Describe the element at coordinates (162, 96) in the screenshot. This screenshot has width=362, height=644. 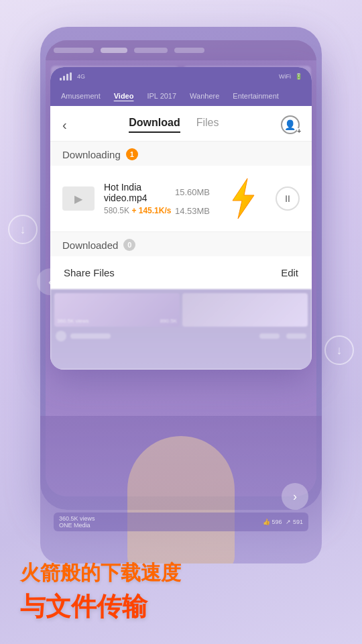
I see `nav-tab-ipl: IPL 2017` at that location.